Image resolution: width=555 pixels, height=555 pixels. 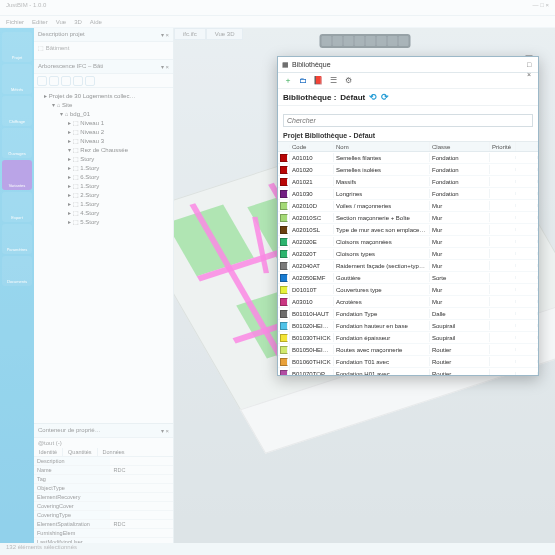 I want to click on library-row: A02040ATRaidement façade (section+type) …, so click(x=408, y=266).